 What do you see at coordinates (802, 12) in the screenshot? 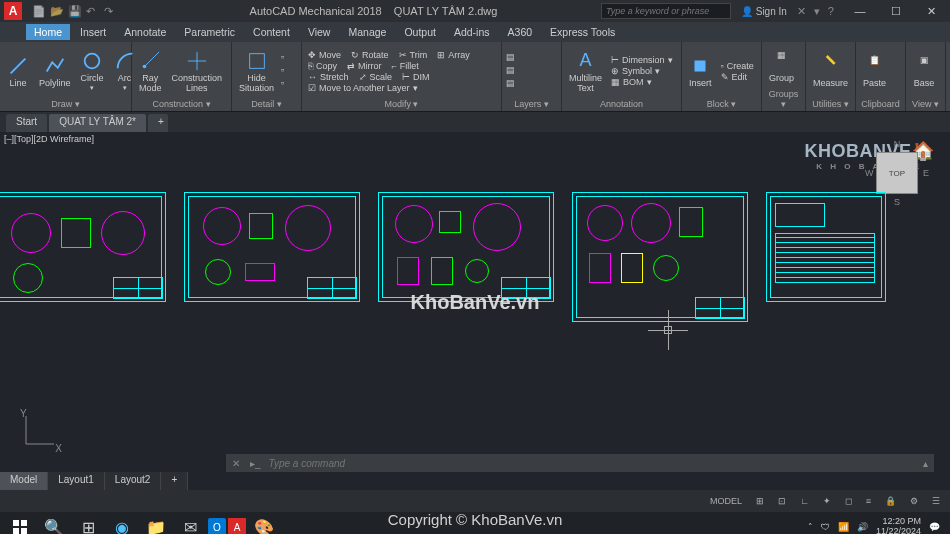
I see `exchange-icon: ✕` at bounding box center [802, 12].